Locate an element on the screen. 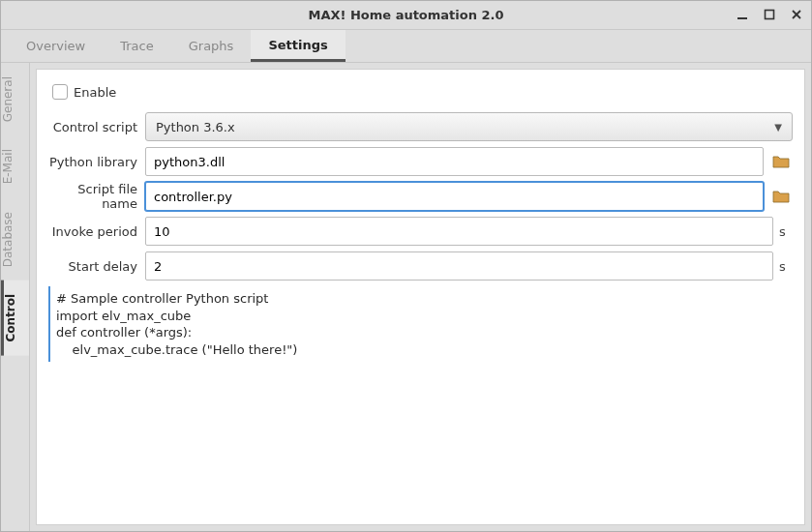 The image size is (812, 532). sample-script: # Sample controller Python script import… is located at coordinates (420, 324).